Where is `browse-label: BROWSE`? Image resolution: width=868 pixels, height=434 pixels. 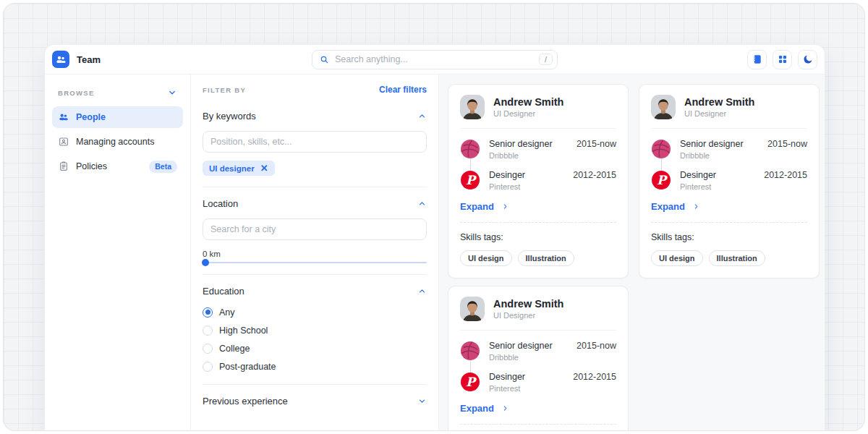 browse-label: BROWSE is located at coordinates (77, 93).